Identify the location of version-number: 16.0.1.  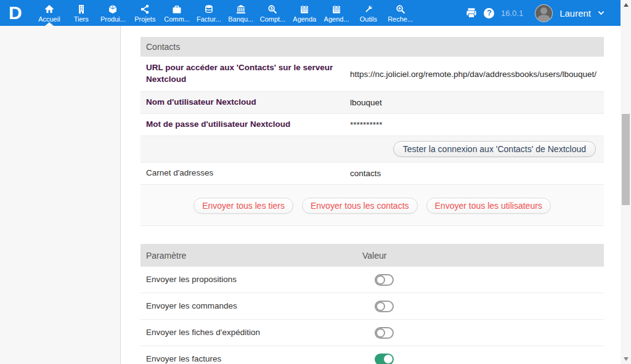
(512, 14).